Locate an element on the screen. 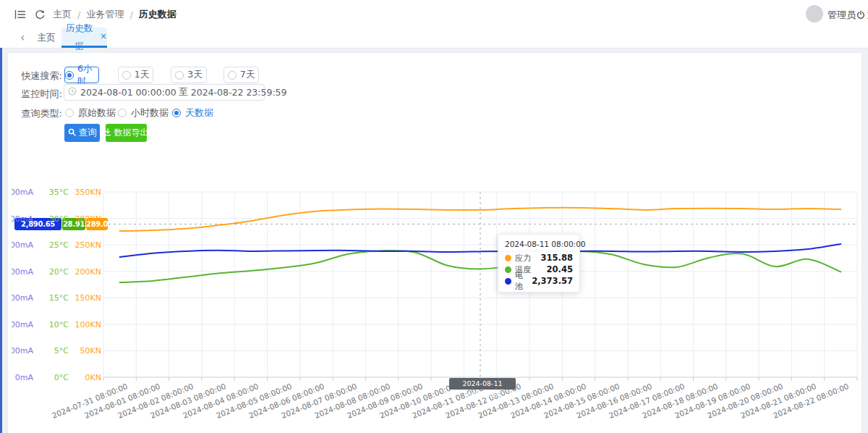 The image size is (868, 433). download-icon is located at coordinates (108, 133).